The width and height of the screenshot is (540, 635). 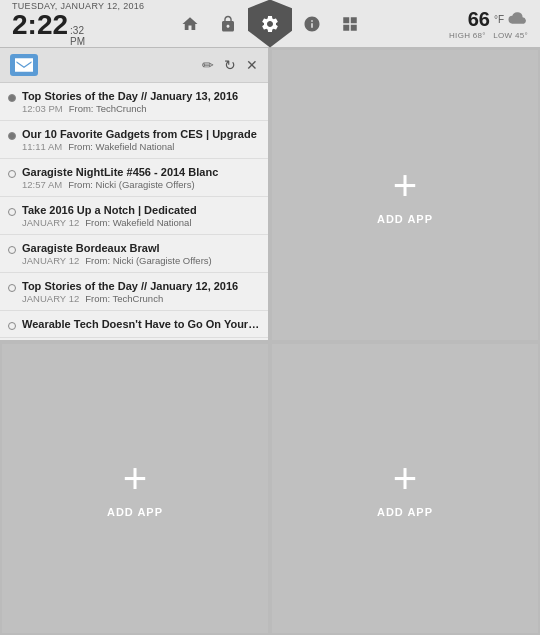 I want to click on email-item-5: Top Stories of the Day // January 12, 20…, so click(x=134, y=292).